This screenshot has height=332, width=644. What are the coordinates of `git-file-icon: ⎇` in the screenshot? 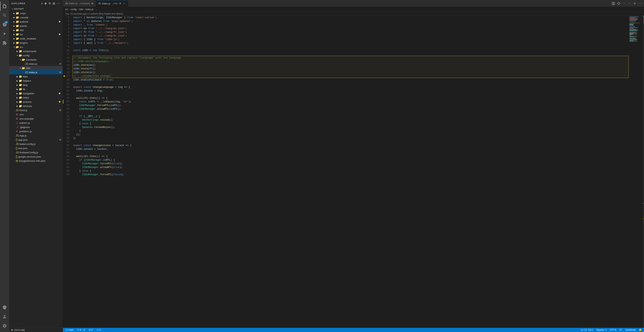 It's located at (17, 127).